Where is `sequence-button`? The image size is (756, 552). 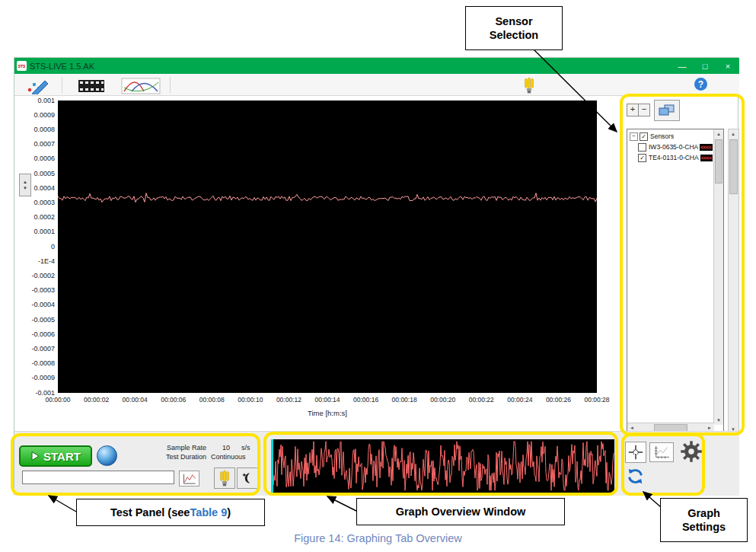 sequence-button is located at coordinates (91, 85).